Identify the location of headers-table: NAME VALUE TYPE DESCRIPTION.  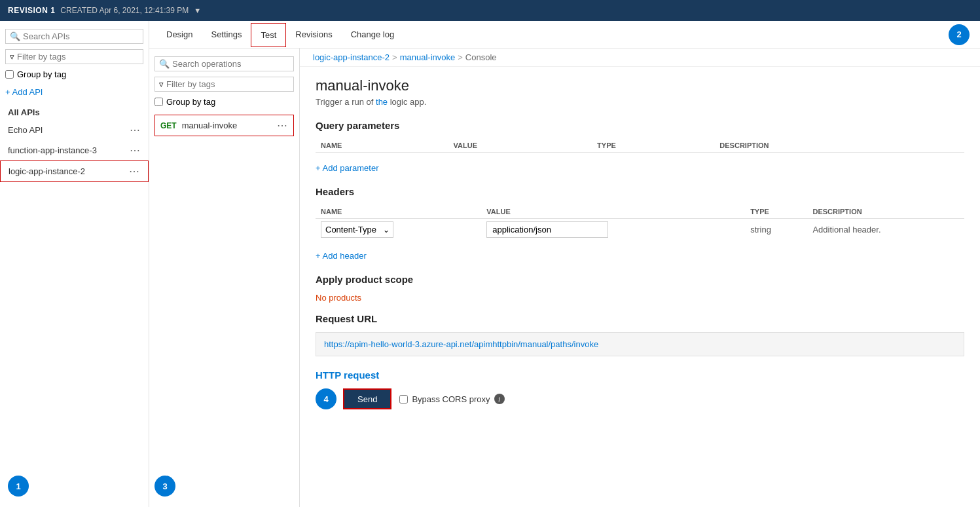
(640, 223).